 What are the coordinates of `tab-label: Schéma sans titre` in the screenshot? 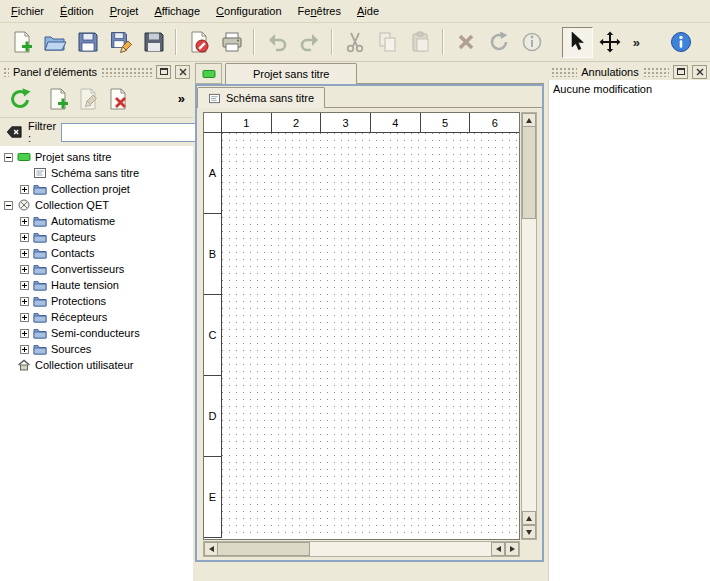 It's located at (270, 98).